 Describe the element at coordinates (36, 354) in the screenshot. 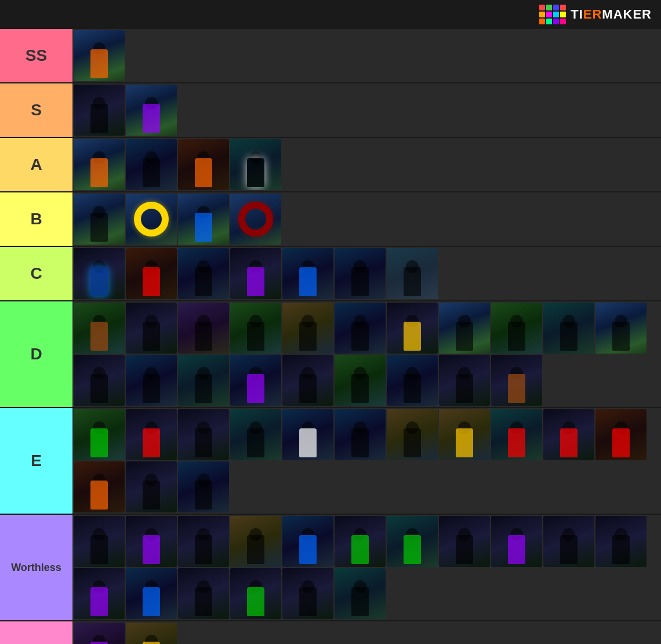

I see `tier-label-d: D` at that location.